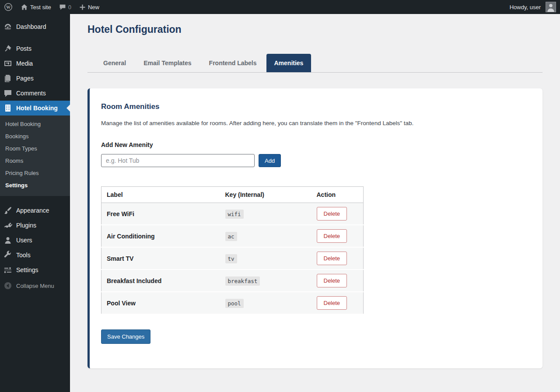 The image size is (560, 392). Describe the element at coordinates (8, 108) in the screenshot. I see `building-icon` at that location.